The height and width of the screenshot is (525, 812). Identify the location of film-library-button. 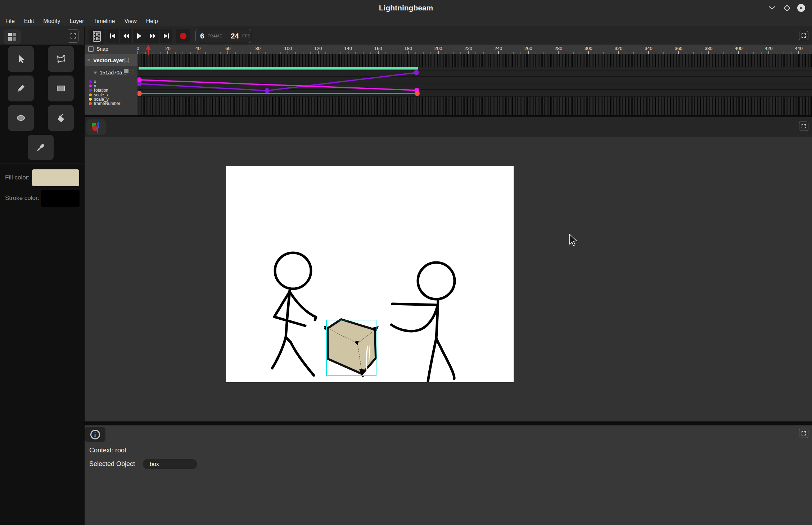
(97, 36).